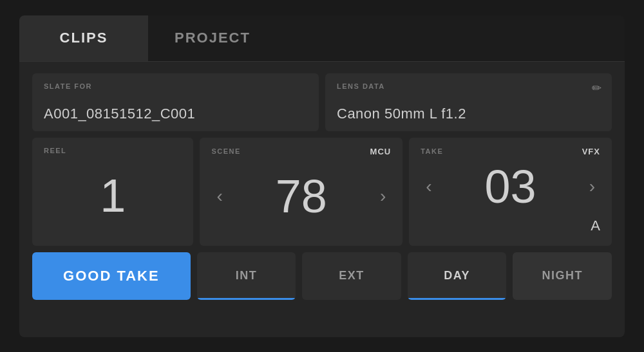 The width and height of the screenshot is (644, 352). I want to click on ext-button: EXT, so click(352, 276).